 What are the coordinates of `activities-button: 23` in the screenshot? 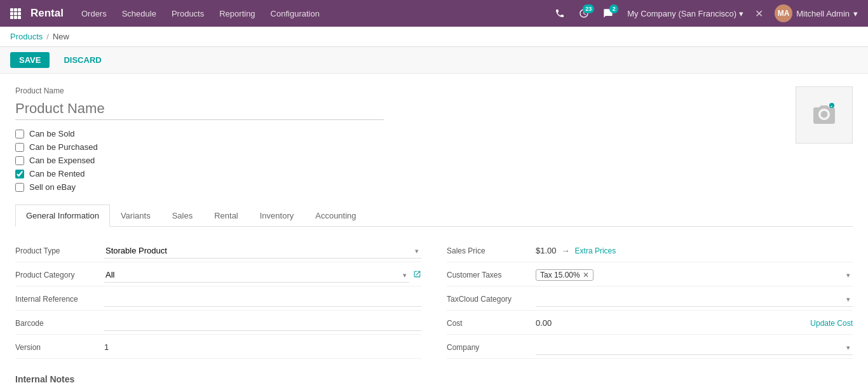 It's located at (584, 13).